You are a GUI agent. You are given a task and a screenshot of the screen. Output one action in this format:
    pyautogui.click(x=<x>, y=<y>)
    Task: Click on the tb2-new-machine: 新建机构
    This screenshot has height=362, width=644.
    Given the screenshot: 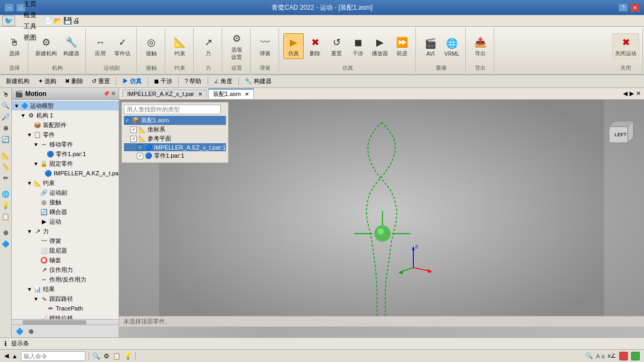 What is the action you would take?
    pyautogui.click(x=18, y=82)
    